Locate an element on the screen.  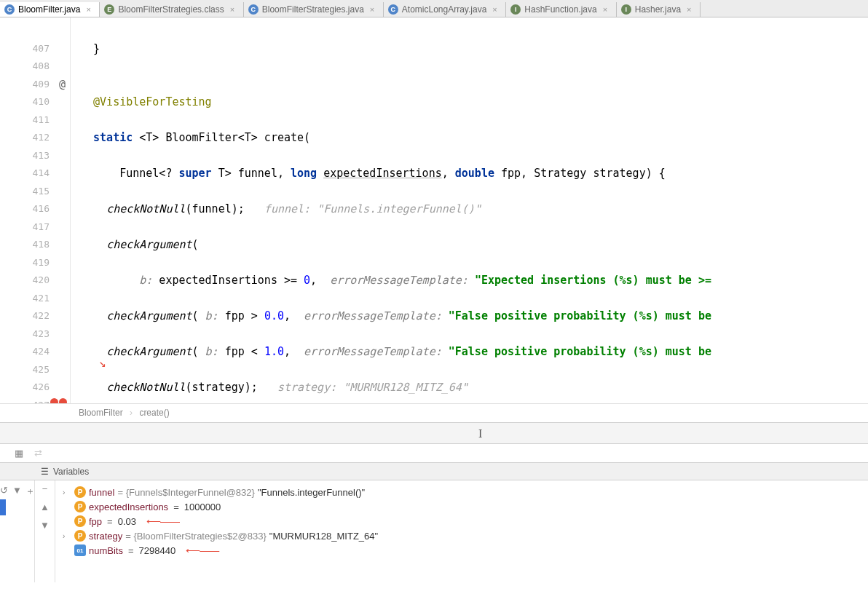
variable-row: ›P funnel = {Funnels$IntegerFunnel@832} … is located at coordinates (462, 492).